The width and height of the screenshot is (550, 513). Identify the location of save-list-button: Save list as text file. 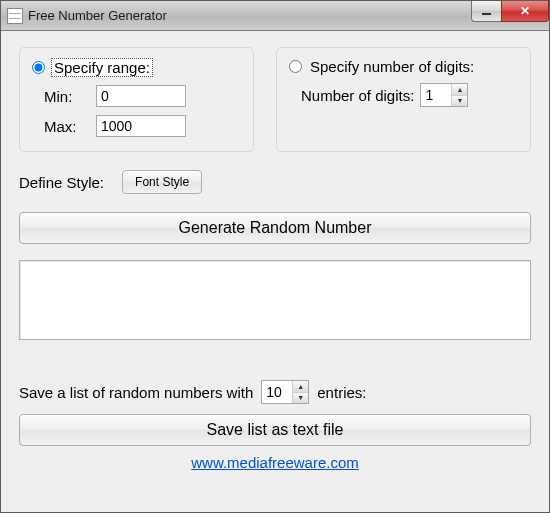
(275, 430).